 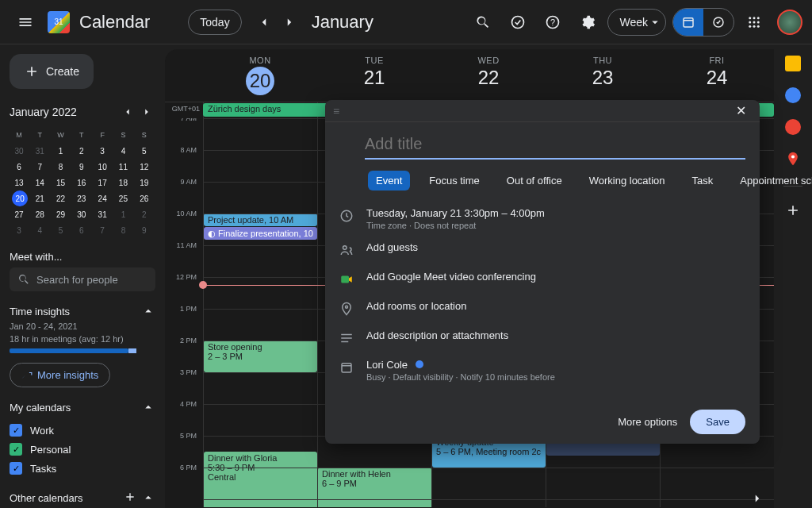 What do you see at coordinates (61, 214) in the screenshot?
I see `mini-cal-day: 29` at bounding box center [61, 214].